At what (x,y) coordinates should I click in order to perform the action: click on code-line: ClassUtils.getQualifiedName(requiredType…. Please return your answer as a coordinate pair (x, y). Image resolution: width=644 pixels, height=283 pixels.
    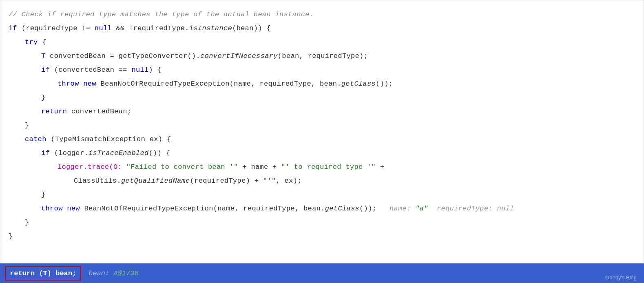
    Looking at the image, I should click on (326, 181).